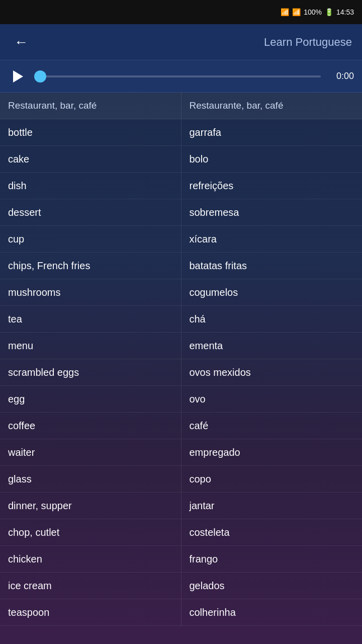 The height and width of the screenshot is (644, 362). What do you see at coordinates (177, 76) in the screenshot?
I see `progress-bar` at bounding box center [177, 76].